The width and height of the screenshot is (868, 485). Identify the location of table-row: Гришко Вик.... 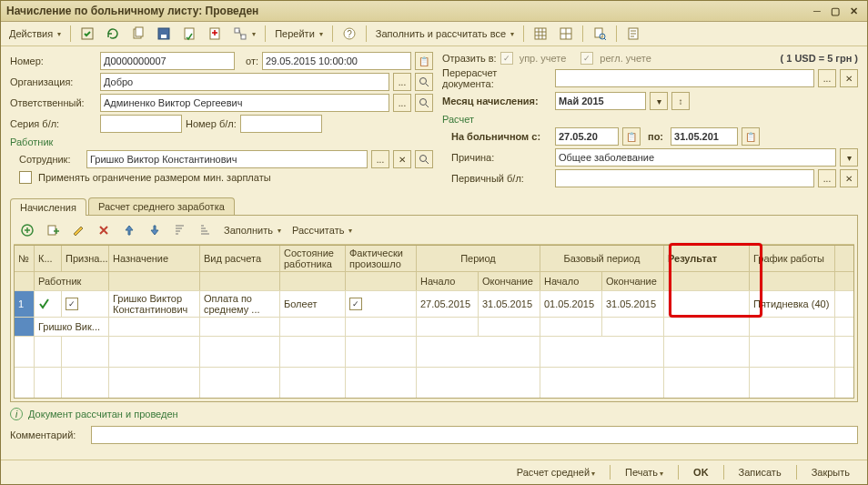
(434, 326).